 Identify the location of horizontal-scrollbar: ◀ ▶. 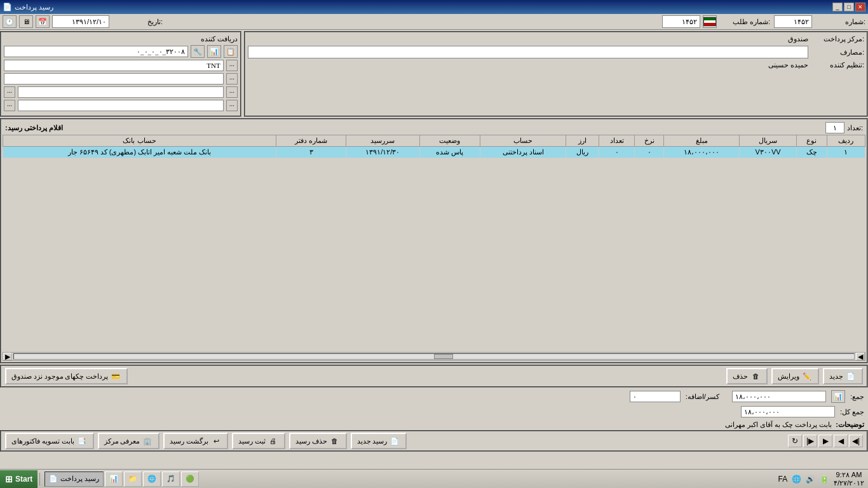
(434, 356).